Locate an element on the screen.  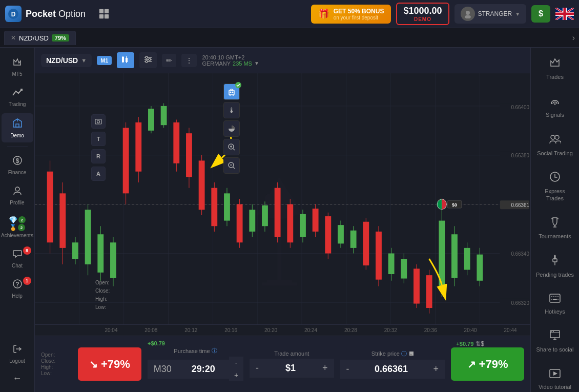
chart-side-buttons: T R A is located at coordinates (98, 148).